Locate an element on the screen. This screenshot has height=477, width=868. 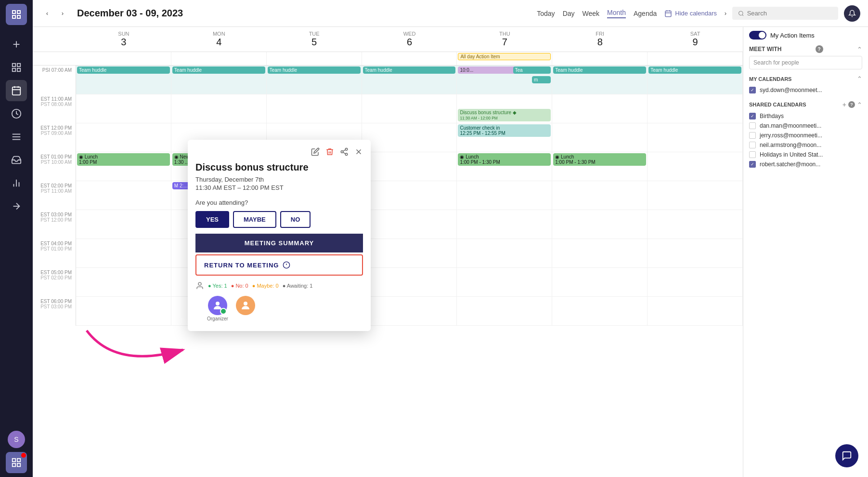
edit-icon is located at coordinates (315, 152).